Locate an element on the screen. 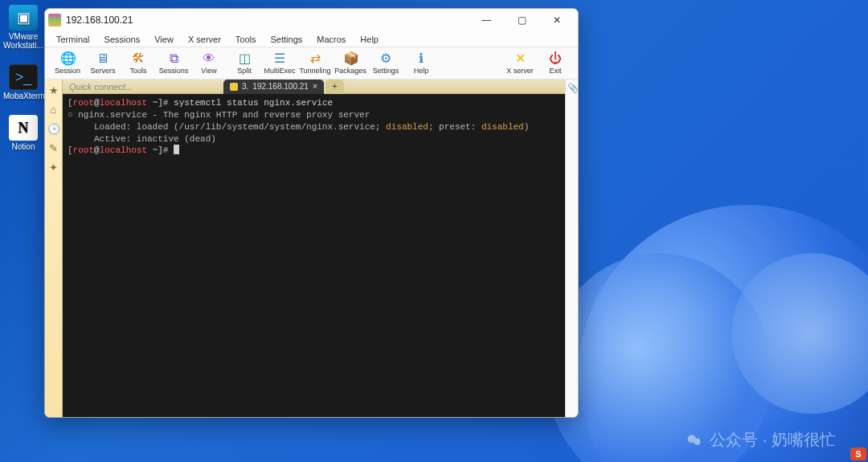 The height and width of the screenshot is (462, 868). xserver-button-icon: ✕ is located at coordinates (520, 59).